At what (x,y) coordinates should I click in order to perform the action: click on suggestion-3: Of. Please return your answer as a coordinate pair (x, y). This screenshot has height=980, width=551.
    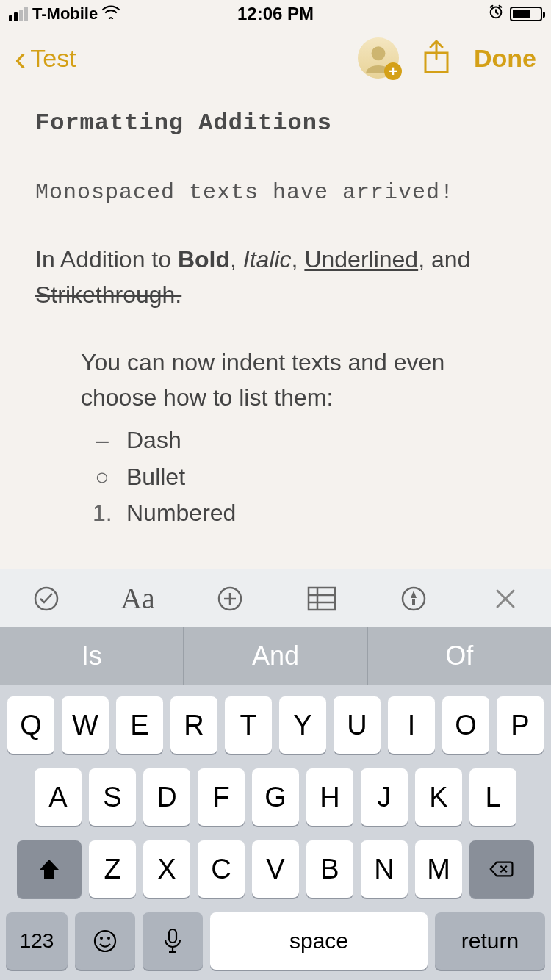
    Looking at the image, I should click on (460, 656).